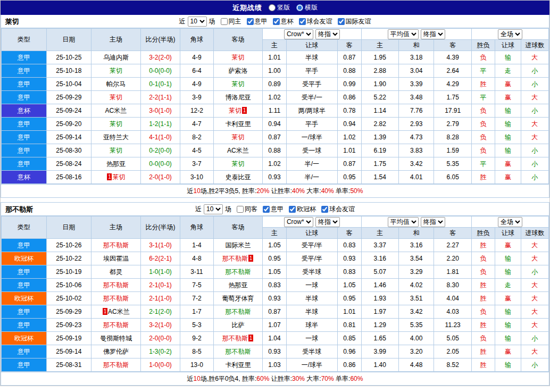  What do you see at coordinates (276, 21) in the screenshot?
I see `filter-controls: 近10场同主意甲意杯球会友谊国际友谊` at bounding box center [276, 21].